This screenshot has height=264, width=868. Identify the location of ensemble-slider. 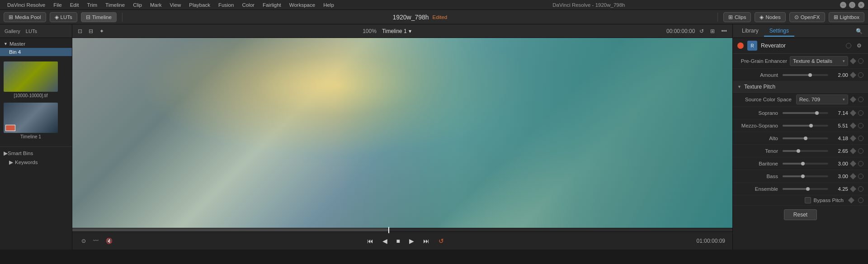
(806, 189).